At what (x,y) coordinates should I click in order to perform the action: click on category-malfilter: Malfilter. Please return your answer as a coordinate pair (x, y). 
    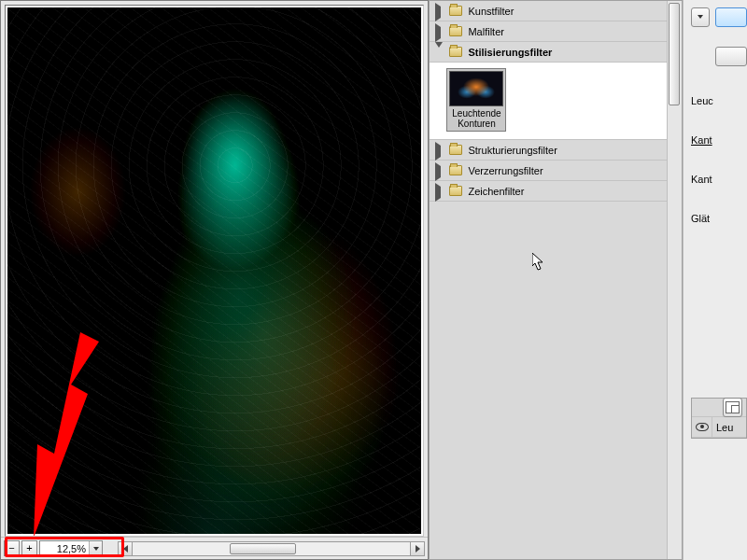
    Looking at the image, I should click on (556, 32).